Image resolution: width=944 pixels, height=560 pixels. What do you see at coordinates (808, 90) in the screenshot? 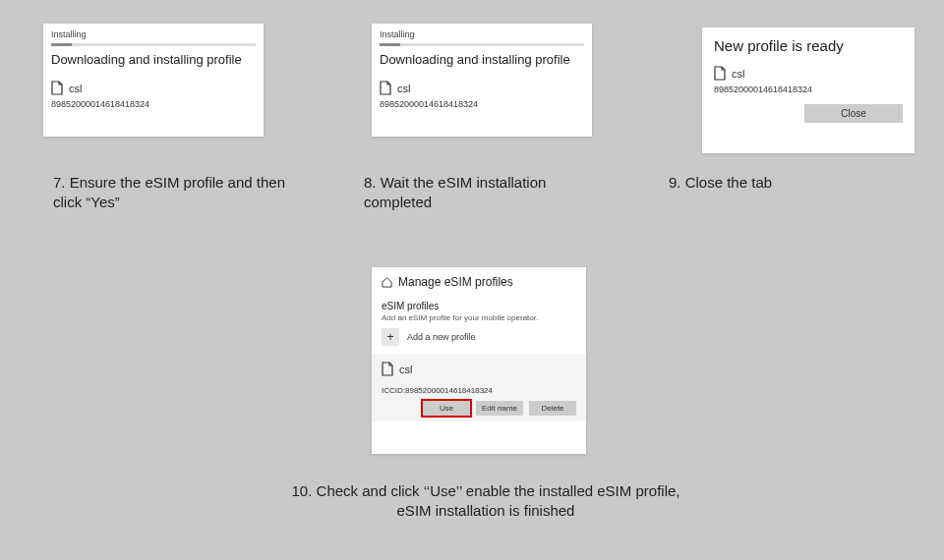
I see `ready-panel-step9: New profile is ready csl 898520000146184…` at bounding box center [808, 90].